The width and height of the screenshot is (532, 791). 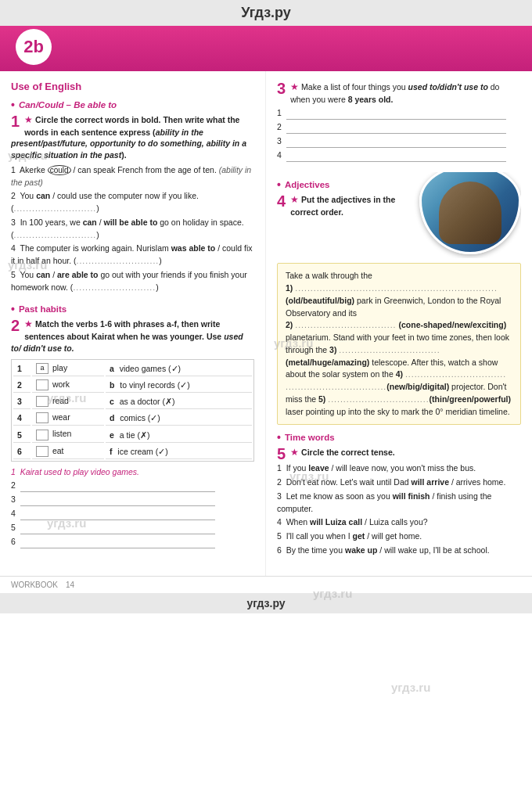 What do you see at coordinates (133, 501) in the screenshot?
I see `ex2-write-line-3: 3` at bounding box center [133, 501].